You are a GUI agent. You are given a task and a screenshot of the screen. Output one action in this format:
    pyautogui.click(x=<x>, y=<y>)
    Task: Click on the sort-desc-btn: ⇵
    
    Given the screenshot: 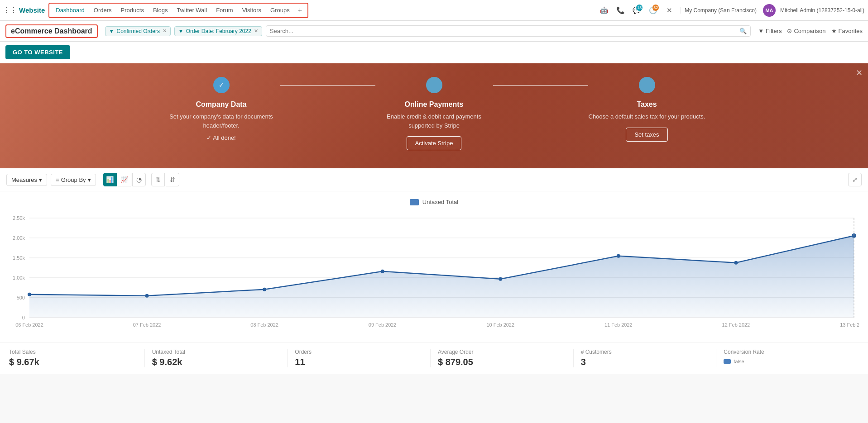 What is the action you would take?
    pyautogui.click(x=173, y=180)
    